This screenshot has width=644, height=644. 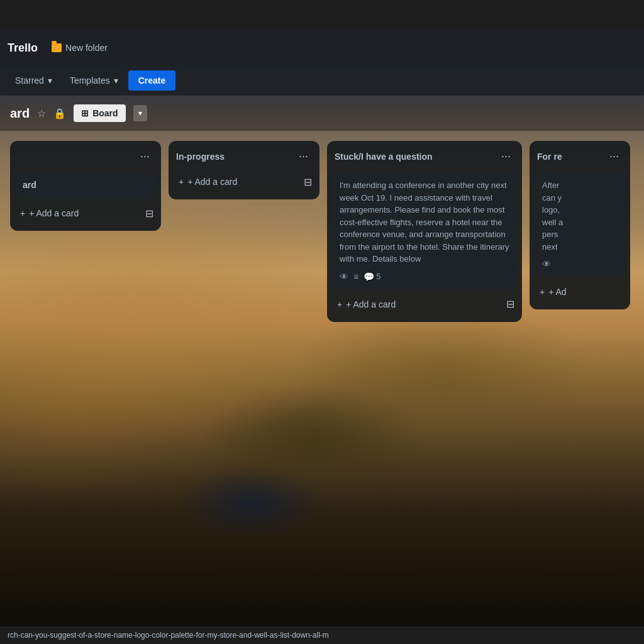 I want to click on create-label: Create, so click(x=152, y=80).